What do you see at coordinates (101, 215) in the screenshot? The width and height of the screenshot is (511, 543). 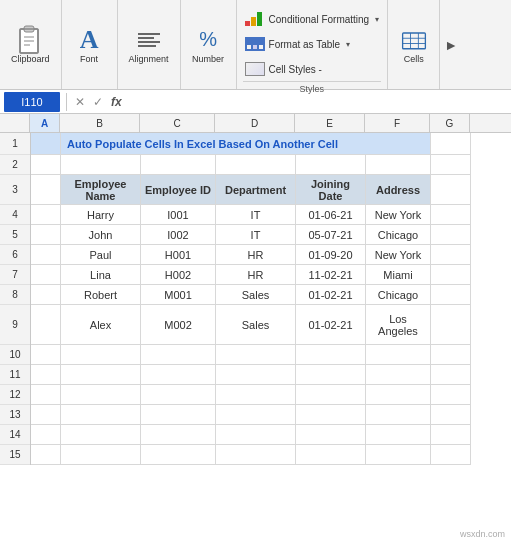 I see `cell-name-harry: Harry` at bounding box center [101, 215].